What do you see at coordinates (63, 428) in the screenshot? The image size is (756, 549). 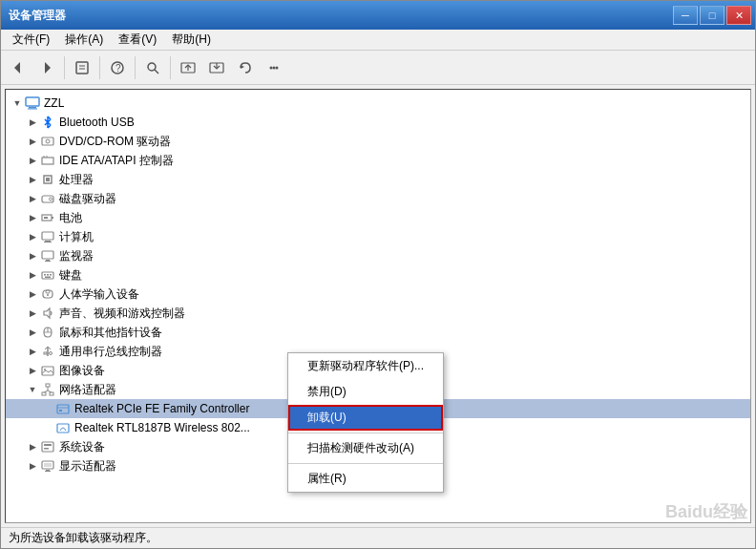 I see `realtek-rtl-icon` at bounding box center [63, 428].